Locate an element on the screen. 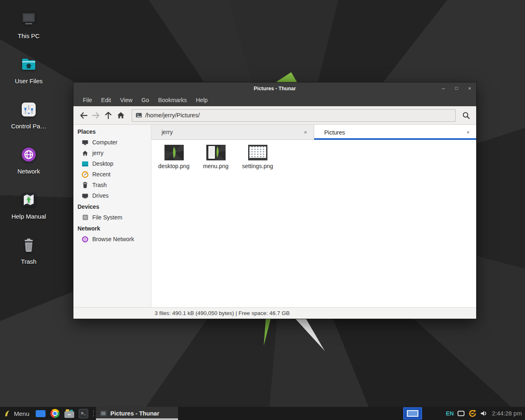 This screenshot has height=420, width=525. network-globe-icon is located at coordinates (29, 155).